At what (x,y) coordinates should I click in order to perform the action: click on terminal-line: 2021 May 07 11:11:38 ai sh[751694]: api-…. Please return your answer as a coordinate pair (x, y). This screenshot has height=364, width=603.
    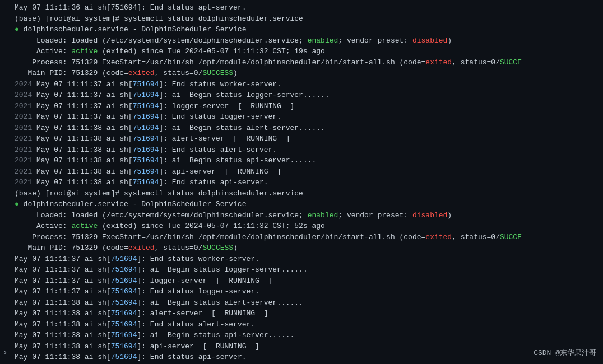
    Looking at the image, I should click on (307, 172).